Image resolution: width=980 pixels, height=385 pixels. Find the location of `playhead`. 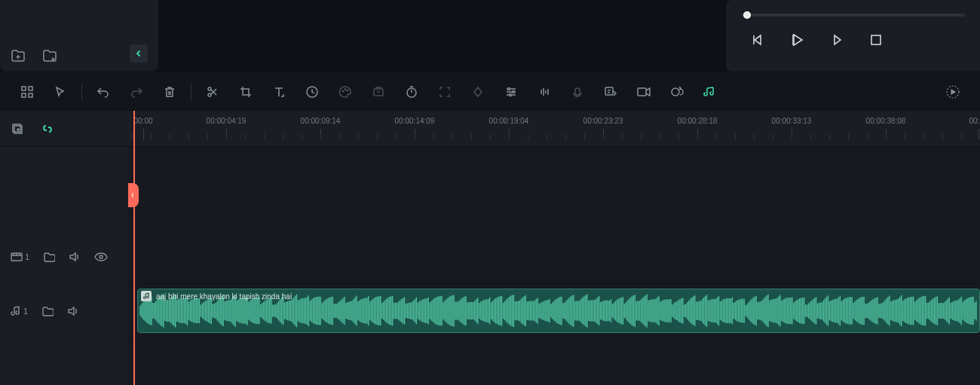

playhead is located at coordinates (134, 248).